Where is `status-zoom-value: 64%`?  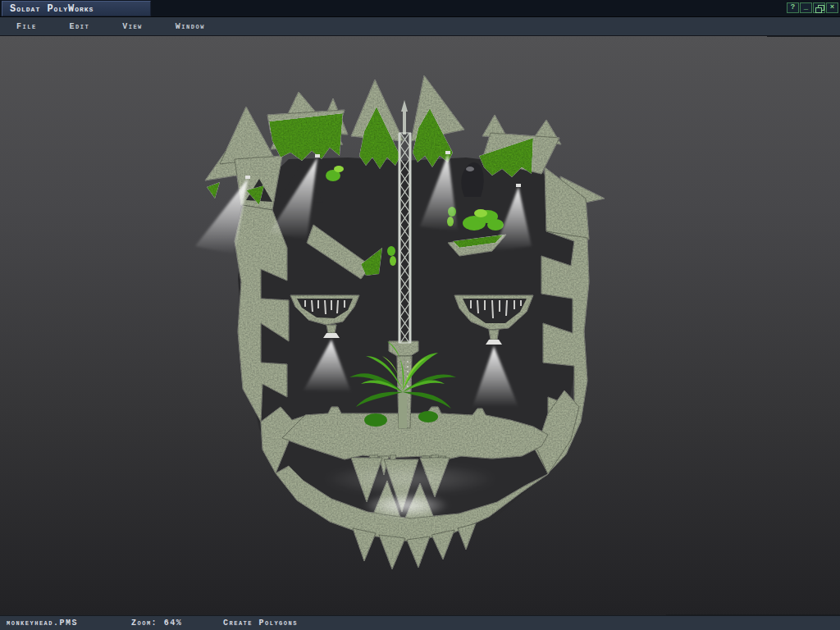 status-zoom-value: 64% is located at coordinates (174, 623).